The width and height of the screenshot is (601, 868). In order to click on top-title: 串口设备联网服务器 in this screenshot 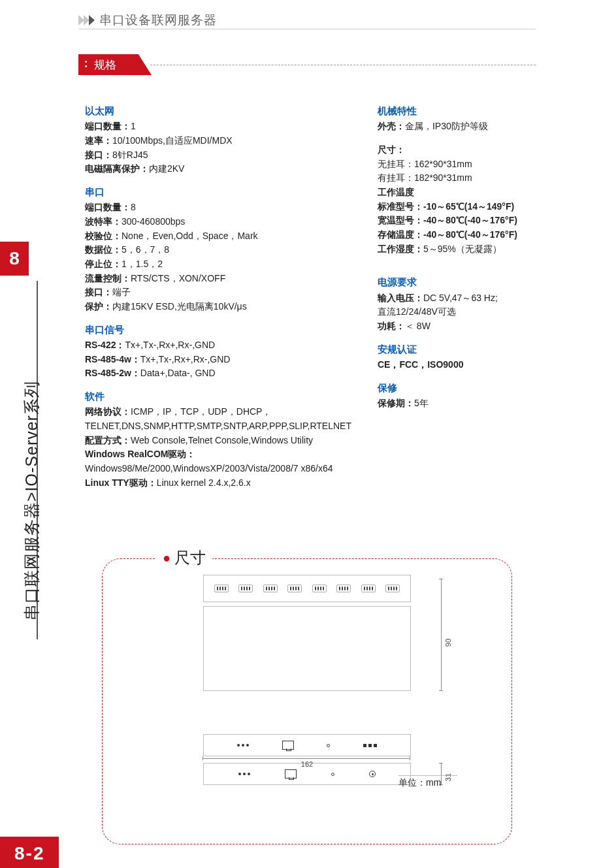, I will do `click(158, 20)`.